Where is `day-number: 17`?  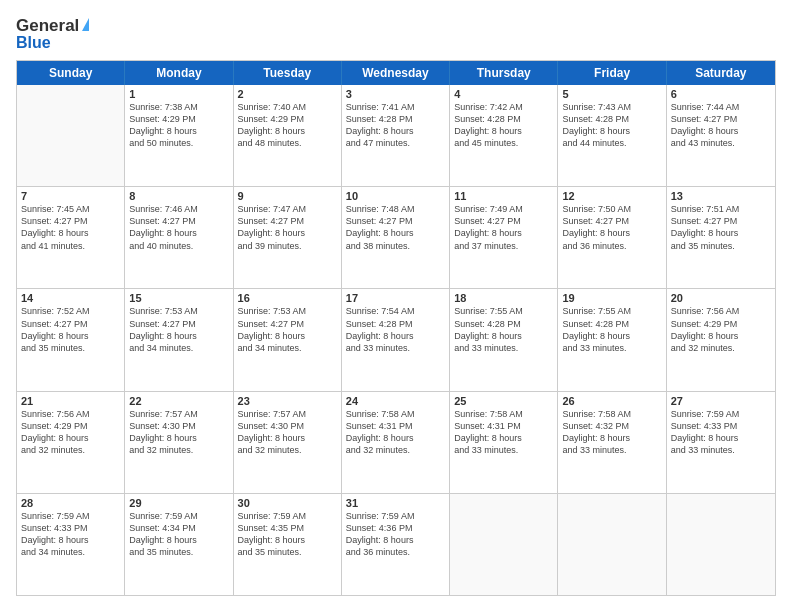 day-number: 17 is located at coordinates (396, 298).